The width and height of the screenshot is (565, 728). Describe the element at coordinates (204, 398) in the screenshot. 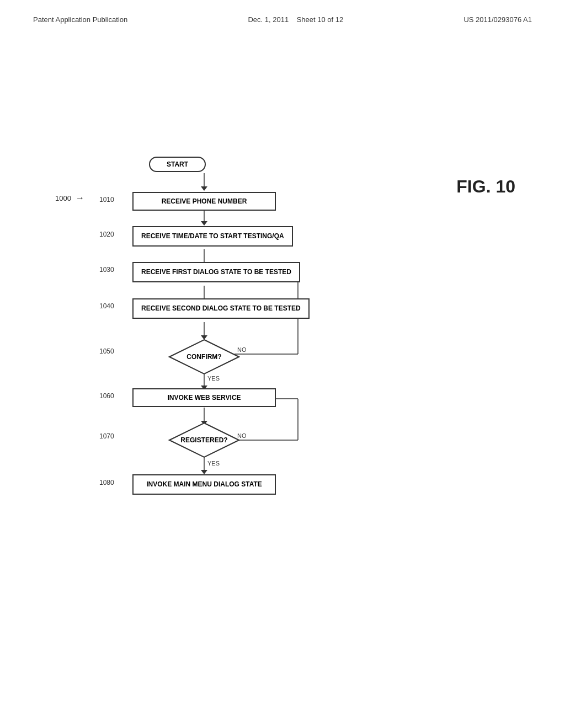

I see `node-1060: INVOKE WEB SERVICE` at that location.